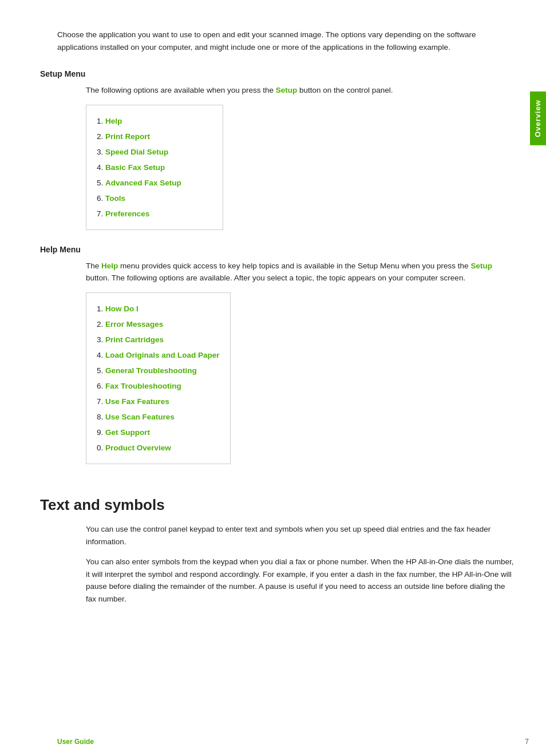  Describe the element at coordinates (527, 742) in the screenshot. I see `page-number: 7` at that location.